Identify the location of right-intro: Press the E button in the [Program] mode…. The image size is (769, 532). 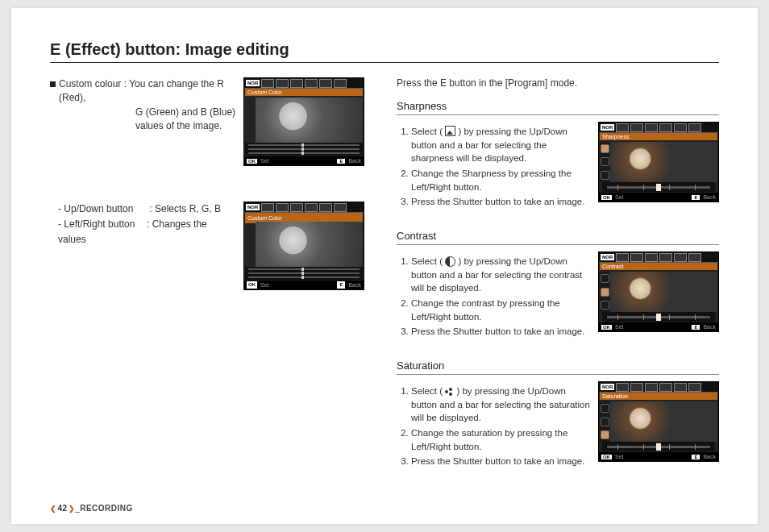
(558, 83).